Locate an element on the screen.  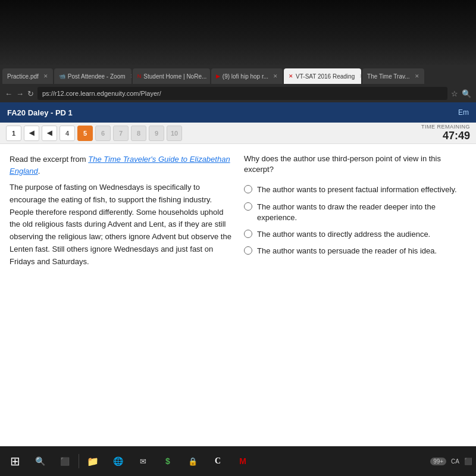
taskbar-browser: 🌐 is located at coordinates (118, 461).